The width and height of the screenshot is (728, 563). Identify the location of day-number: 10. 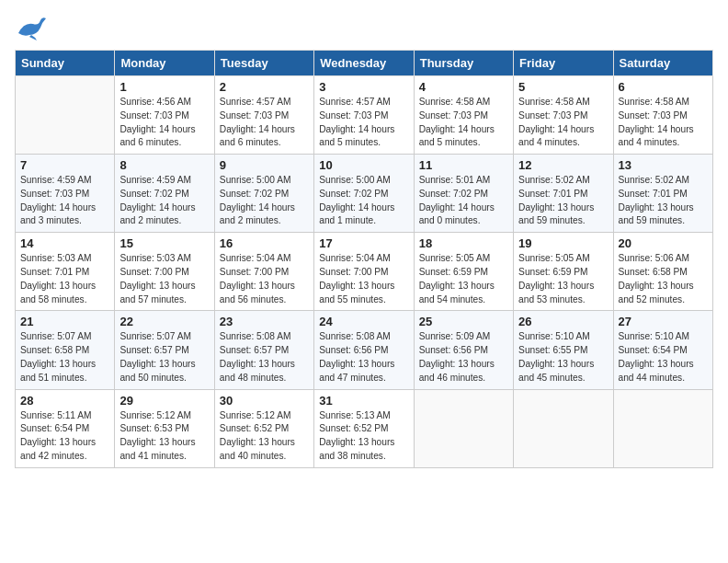
(364, 166).